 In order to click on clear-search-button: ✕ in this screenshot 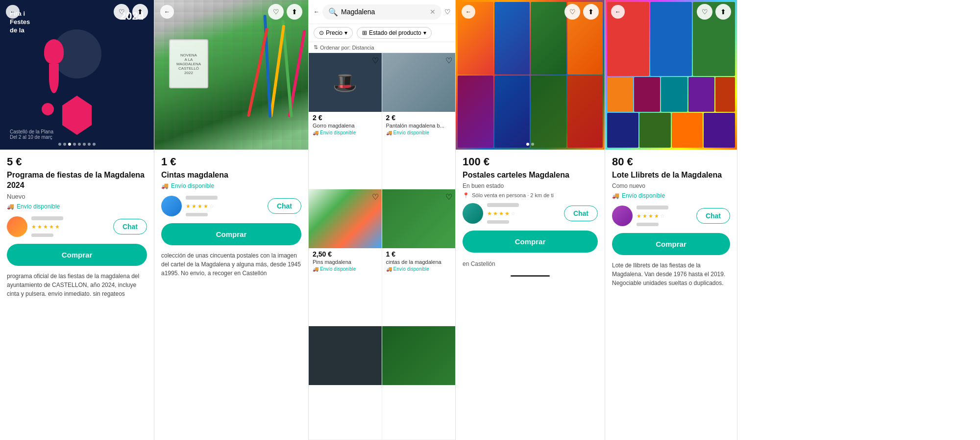, I will do `click(433, 12)`.